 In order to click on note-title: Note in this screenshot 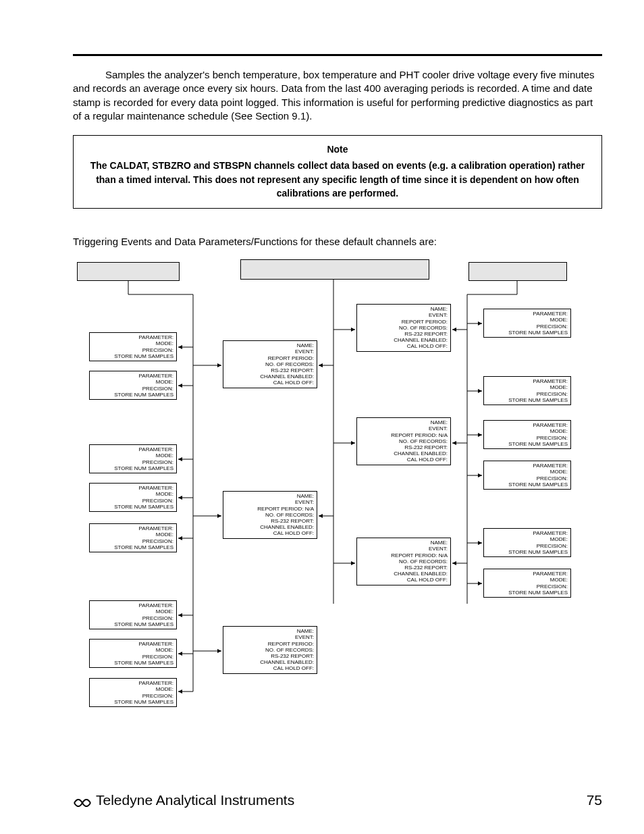, I will do `click(338, 149)`.